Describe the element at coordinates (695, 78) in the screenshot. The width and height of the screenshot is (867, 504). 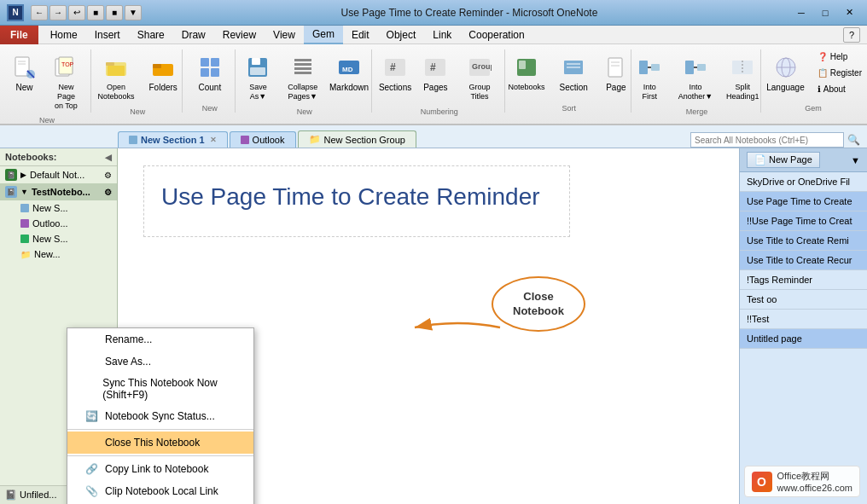
I see `into-another-button: IntoAnother▼` at that location.